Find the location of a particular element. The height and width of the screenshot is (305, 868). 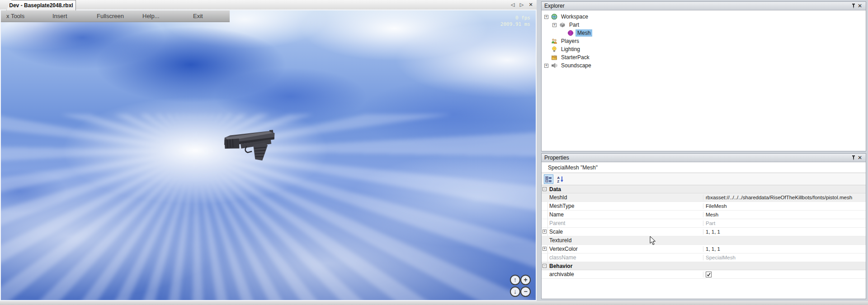

section-header-data: − Data is located at coordinates (703, 189).